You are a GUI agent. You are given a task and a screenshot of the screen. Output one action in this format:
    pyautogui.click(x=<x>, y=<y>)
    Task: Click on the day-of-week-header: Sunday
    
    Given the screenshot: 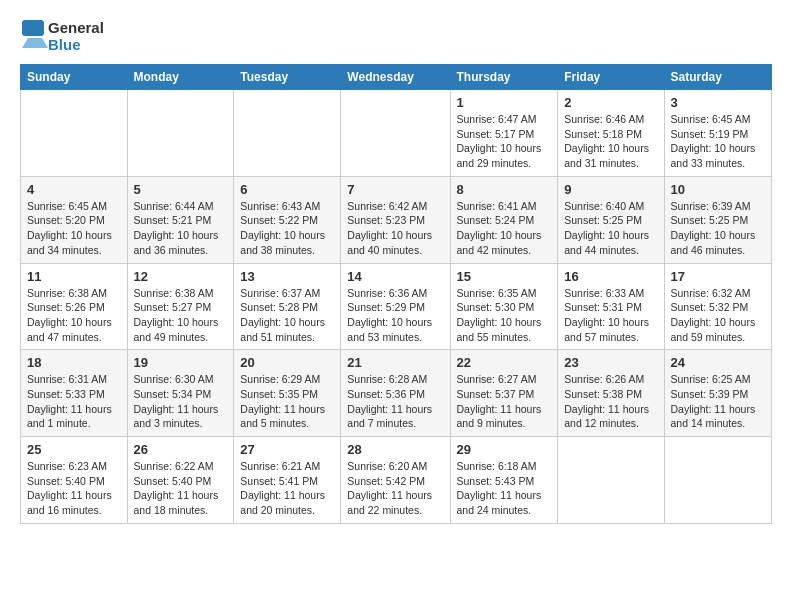 What is the action you would take?
    pyautogui.click(x=74, y=78)
    